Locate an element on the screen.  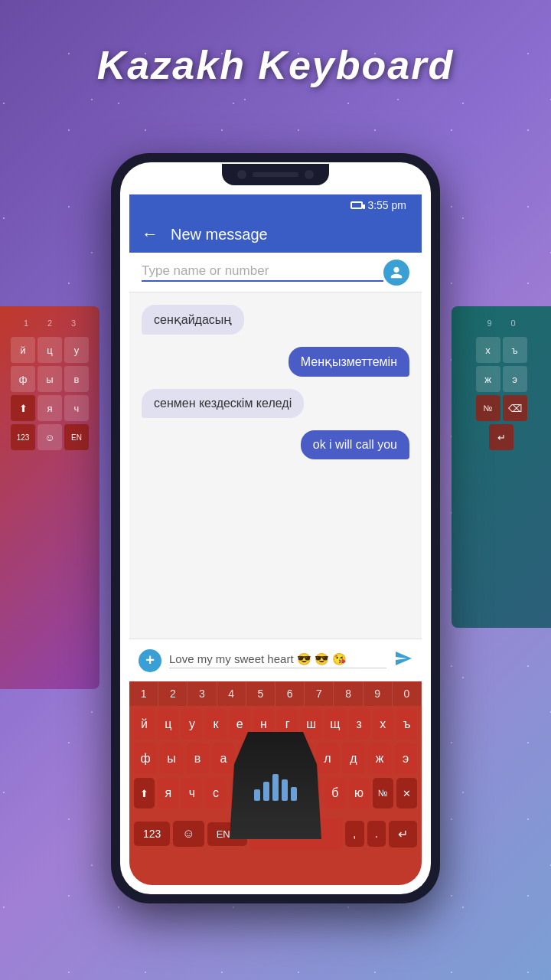
message-text-1: сенқайдасың is located at coordinates (193, 320).